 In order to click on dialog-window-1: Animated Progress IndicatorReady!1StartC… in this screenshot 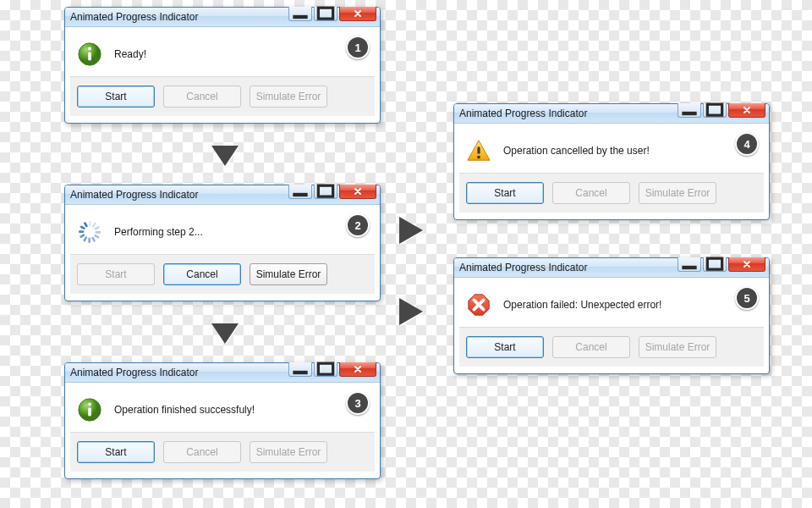, I will do `click(222, 65)`.